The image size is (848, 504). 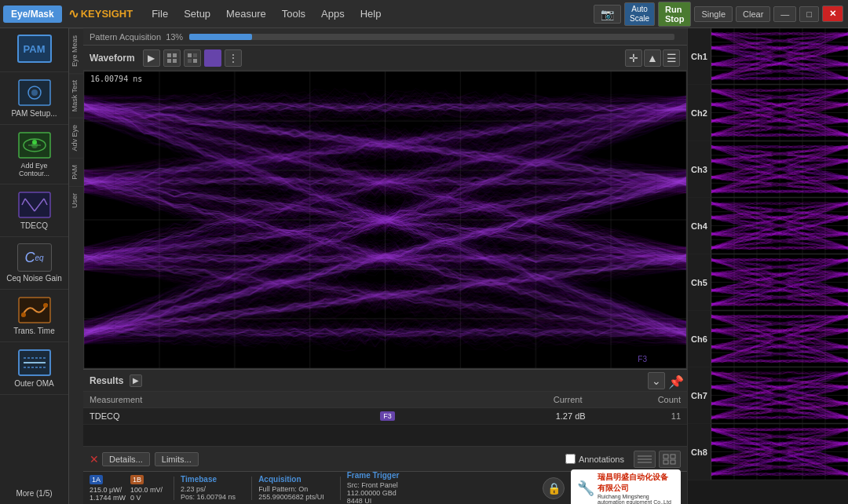 What do you see at coordinates (35, 210) in the screenshot?
I see `sidebar-item-tdecq: TDECQ` at bounding box center [35, 210].